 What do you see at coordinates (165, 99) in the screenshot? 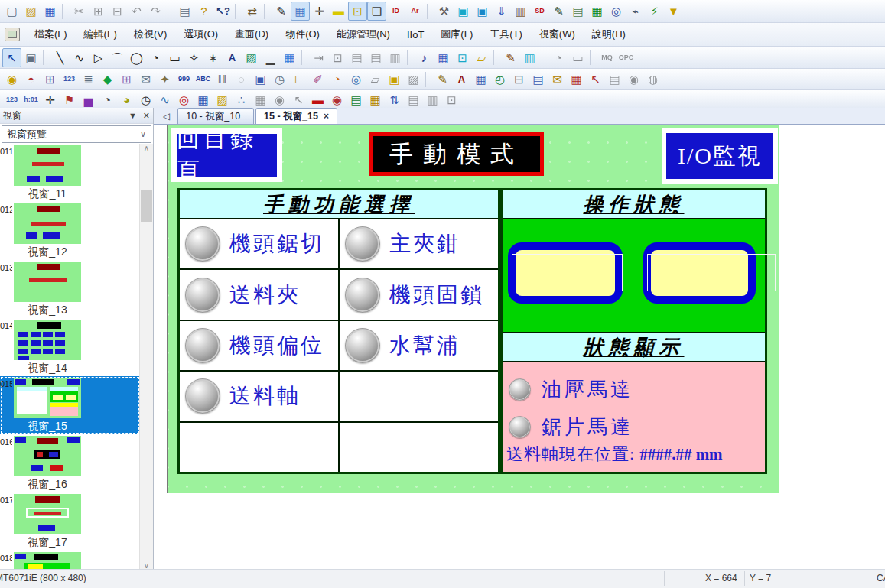
I see `trend-icon: ∿` at bounding box center [165, 99].